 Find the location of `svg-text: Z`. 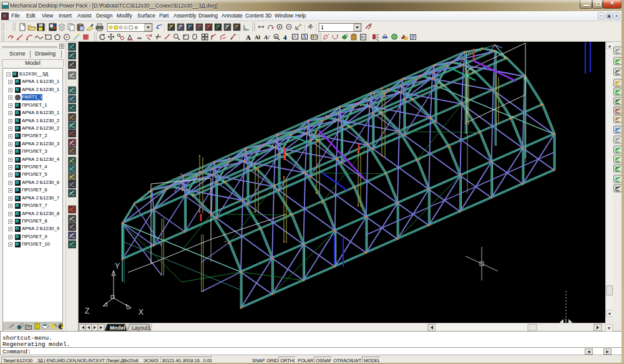

svg-text: Z is located at coordinates (87, 311).